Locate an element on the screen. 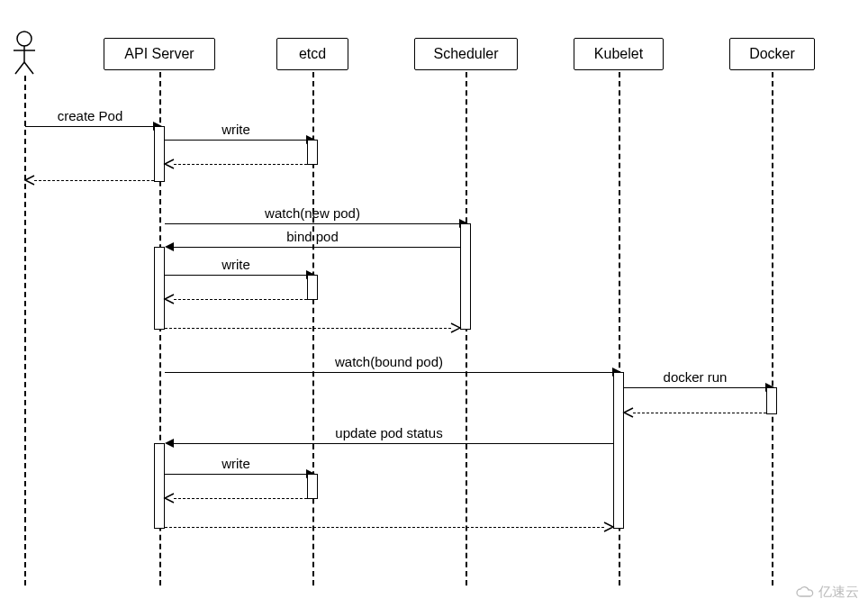 The width and height of the screenshot is (868, 608). label-watch-bound-pod: watch(bound pod) is located at coordinates (389, 362).